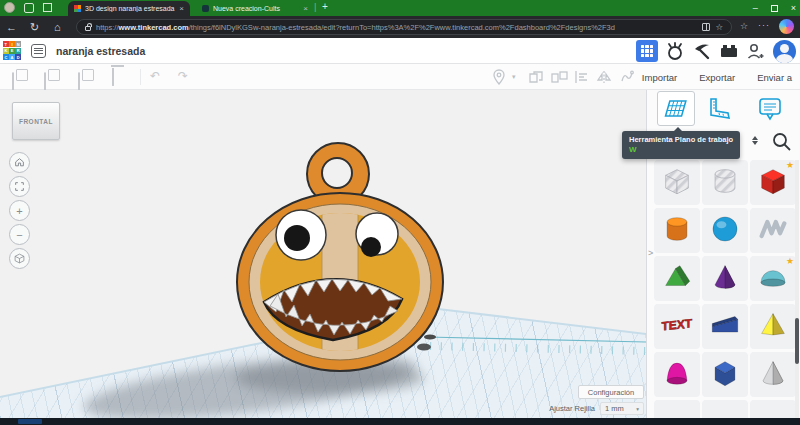 Image resolution: width=800 pixels, height=425 pixels. I want to click on new-tab-button: +, so click(325, 6).